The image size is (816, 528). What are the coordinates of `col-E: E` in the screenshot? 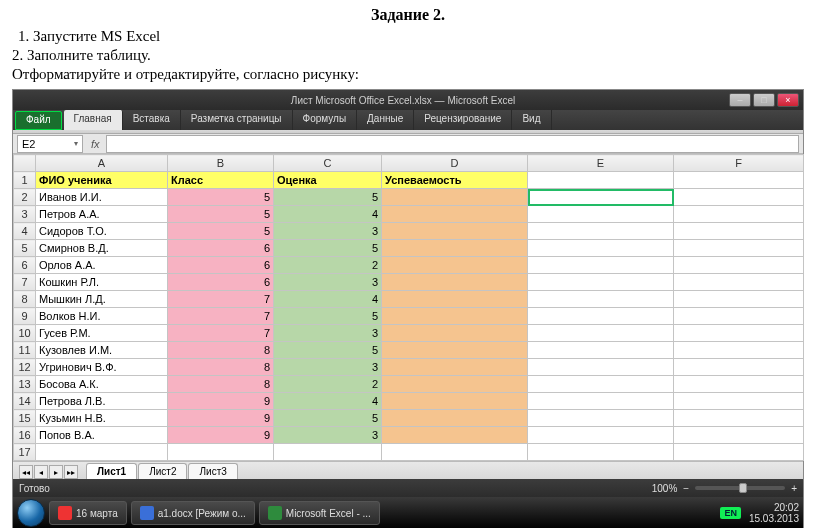 It's located at (601, 164).